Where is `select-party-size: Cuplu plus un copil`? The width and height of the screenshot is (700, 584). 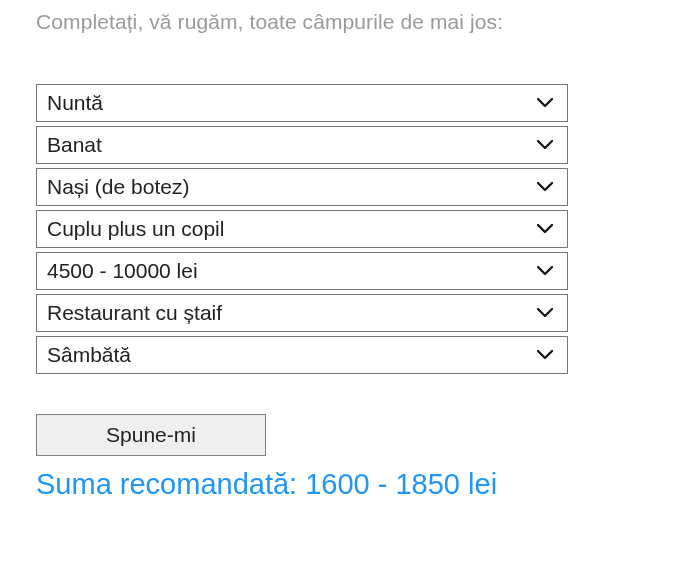
select-party-size: Cuplu plus un copil is located at coordinates (302, 229).